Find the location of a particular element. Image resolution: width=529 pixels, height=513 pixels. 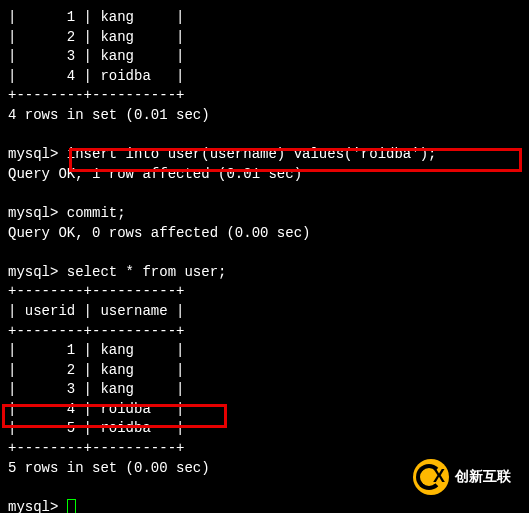

logo-icon is located at coordinates (431, 477).